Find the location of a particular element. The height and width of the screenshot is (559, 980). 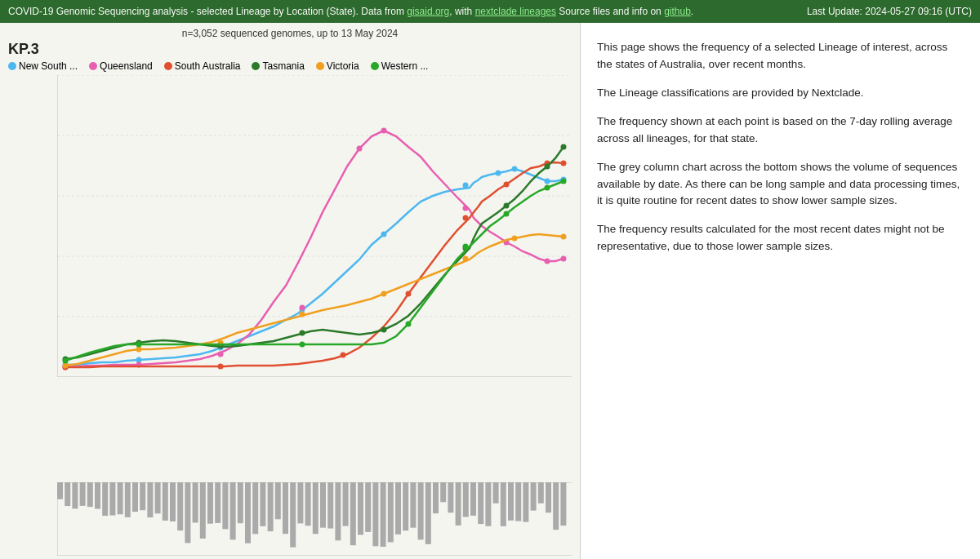

legend-item: Western ... is located at coordinates (400, 66).